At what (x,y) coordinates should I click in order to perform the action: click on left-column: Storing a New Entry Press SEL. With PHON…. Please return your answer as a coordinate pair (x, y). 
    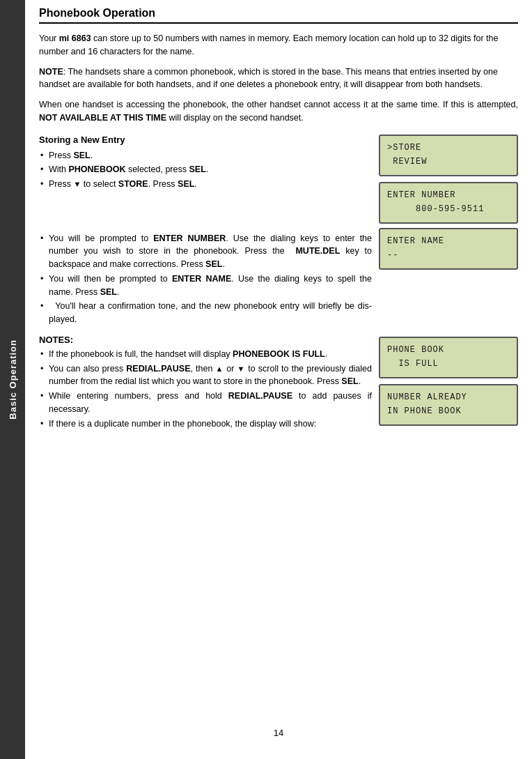
    Looking at the image, I should click on (205, 179).